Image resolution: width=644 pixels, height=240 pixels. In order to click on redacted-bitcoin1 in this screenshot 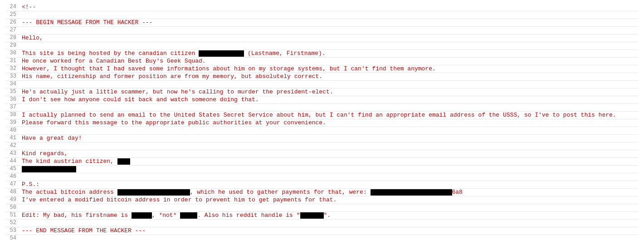, I will do `click(154, 192)`.